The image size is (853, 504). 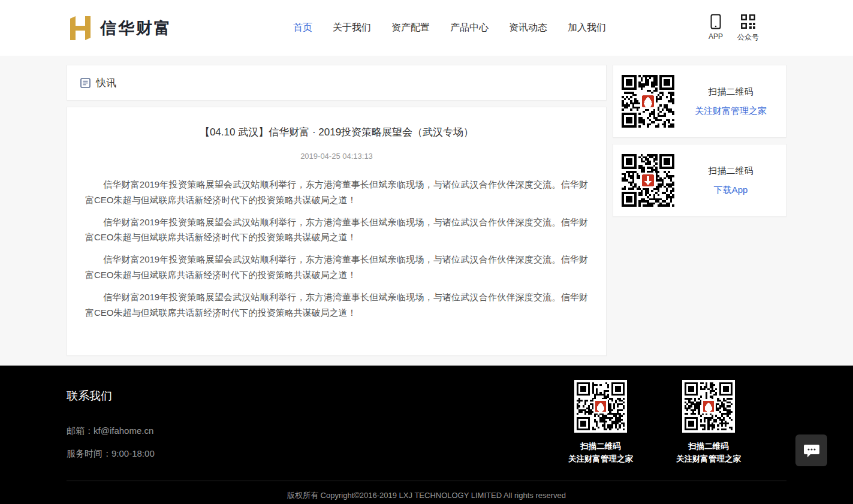 I want to click on follow-wealth-home-link: 关注财富管理之家, so click(x=731, y=111).